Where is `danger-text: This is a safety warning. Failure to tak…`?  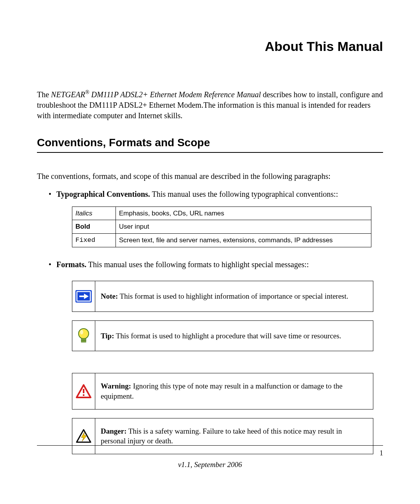 danger-text: This is a safety warning. Failure to tak… is located at coordinates (221, 436).